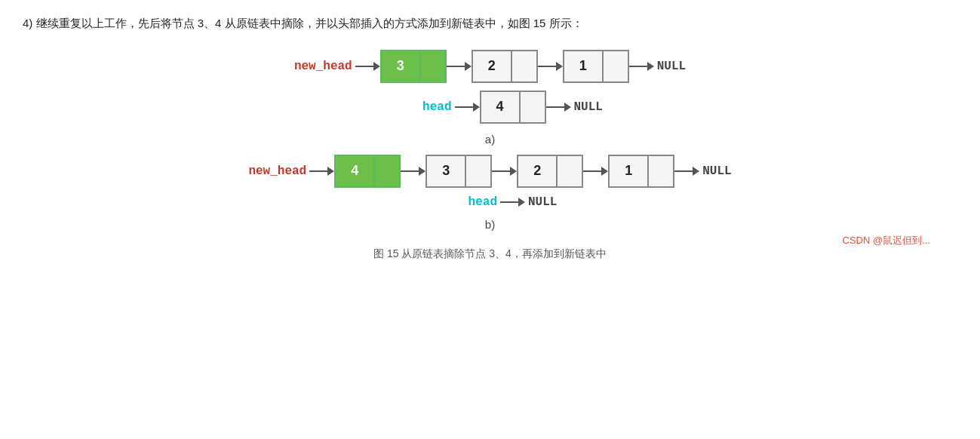  I want to click on head-row-a: head 4 NULL, so click(513, 107).